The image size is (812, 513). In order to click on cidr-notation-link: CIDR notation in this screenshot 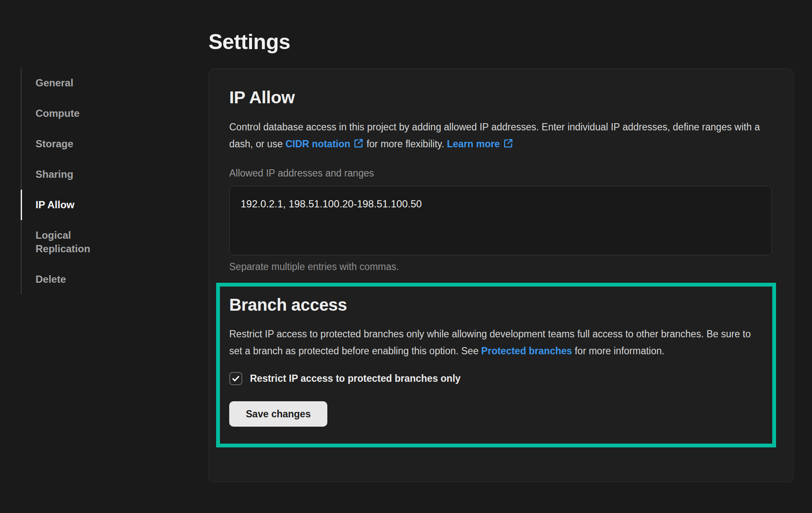, I will do `click(325, 144)`.